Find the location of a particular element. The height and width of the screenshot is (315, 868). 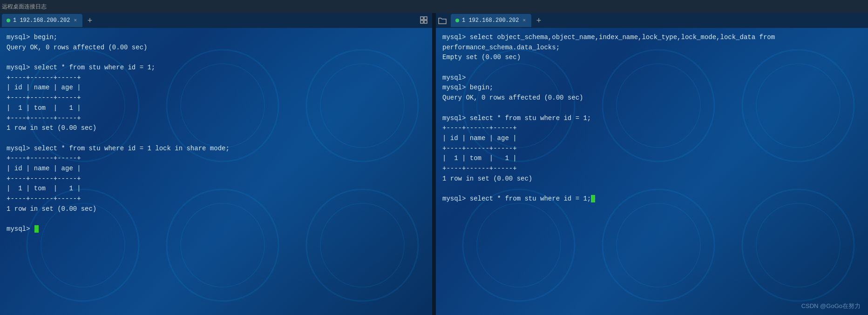

left-tab-close: × is located at coordinates (75, 20).